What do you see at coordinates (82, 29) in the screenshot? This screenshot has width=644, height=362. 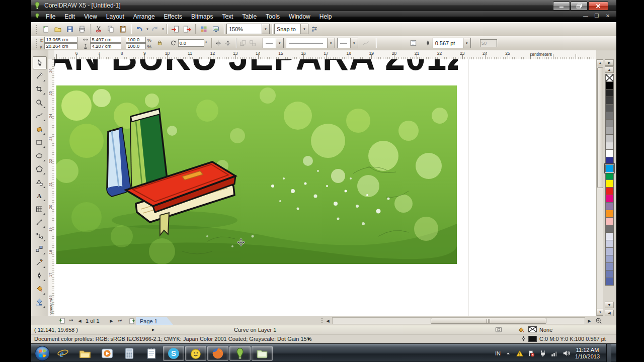 I see `print-button` at bounding box center [82, 29].